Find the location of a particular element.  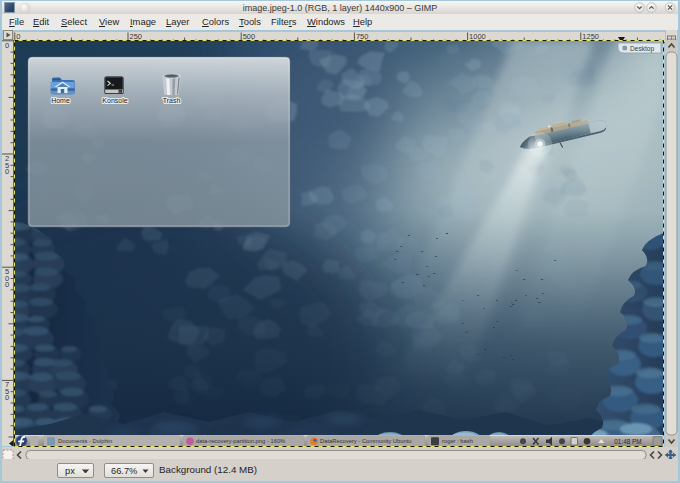

svg-text: Desktop is located at coordinates (642, 49).